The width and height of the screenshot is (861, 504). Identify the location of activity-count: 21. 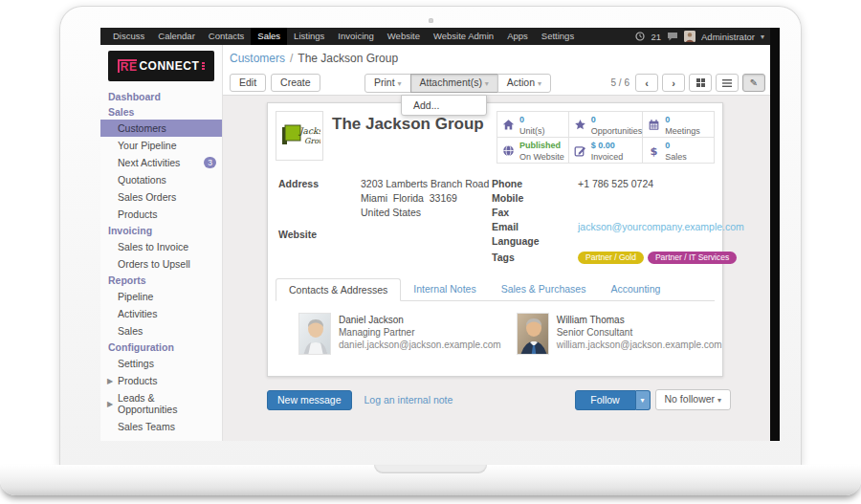
(656, 36).